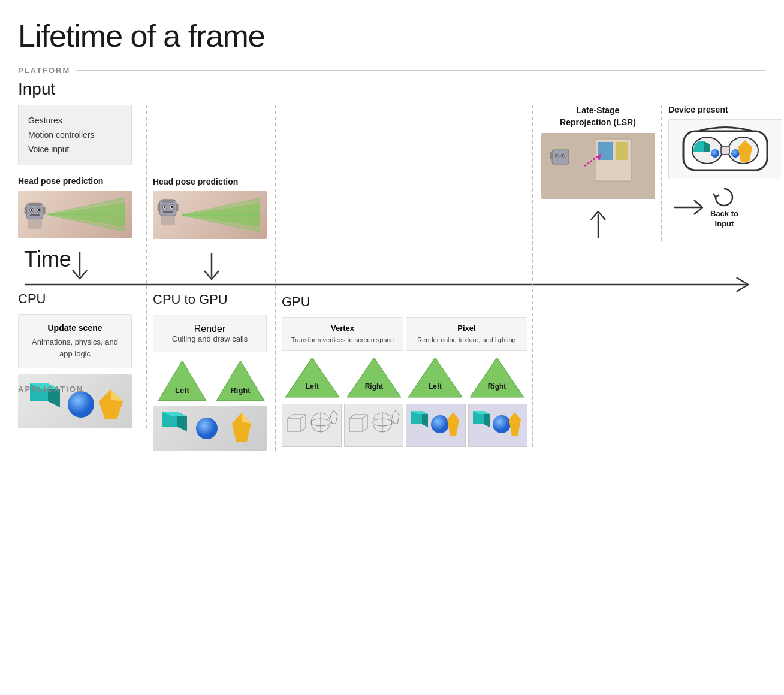 The width and height of the screenshot is (784, 695). What do you see at coordinates (392, 36) in the screenshot?
I see `main-title: Lifetime of a frame` at bounding box center [392, 36].